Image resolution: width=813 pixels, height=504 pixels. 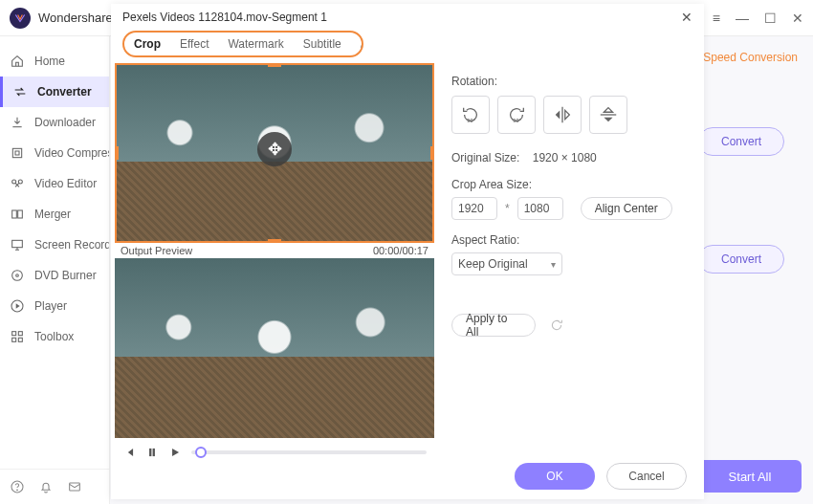 What do you see at coordinates (275, 149) in the screenshot?
I see `move-crop-handle: ✥` at bounding box center [275, 149].